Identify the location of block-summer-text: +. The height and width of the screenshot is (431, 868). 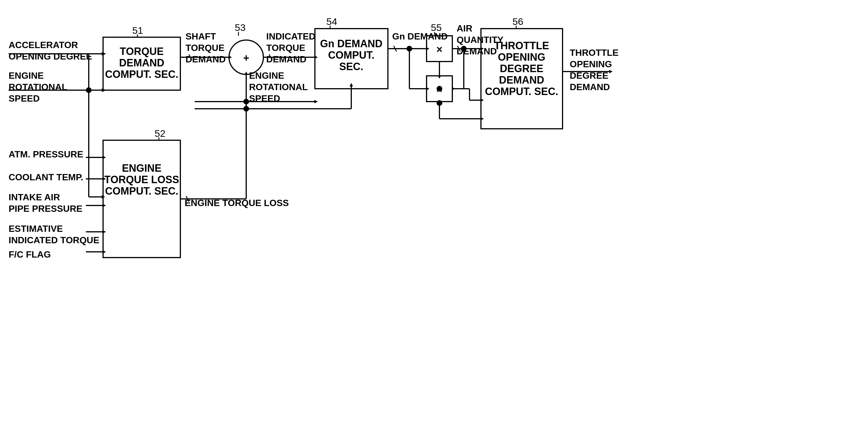
(246, 58).